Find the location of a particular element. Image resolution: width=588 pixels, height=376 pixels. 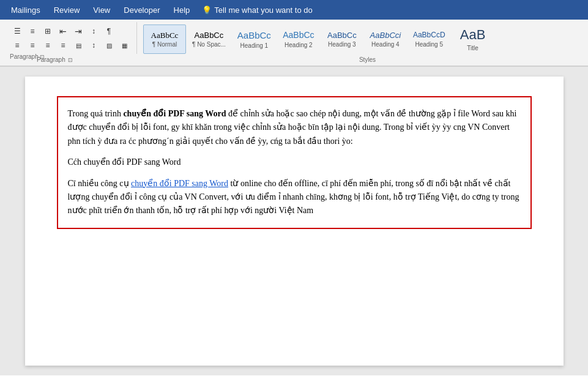

style-title-preview: AaB is located at coordinates (473, 35).